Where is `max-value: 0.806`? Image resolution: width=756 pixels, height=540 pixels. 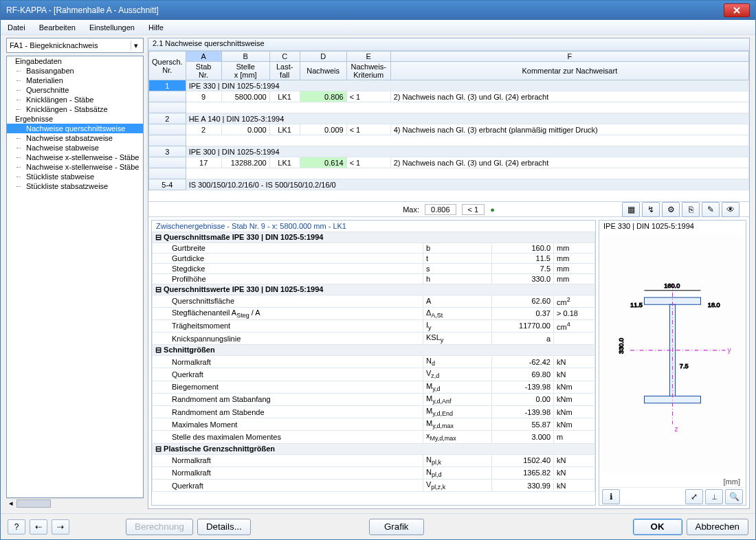
max-value: 0.806 is located at coordinates (441, 210).